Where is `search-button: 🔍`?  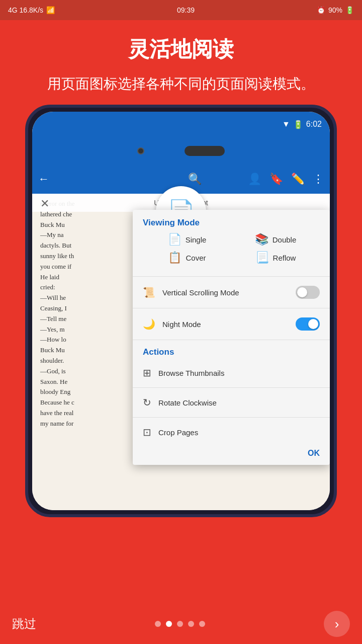
search-button: 🔍 is located at coordinates (195, 179).